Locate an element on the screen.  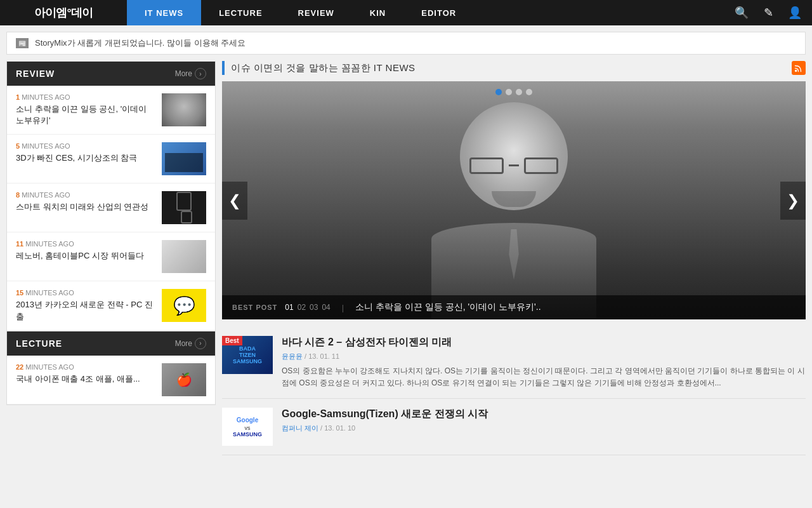
review-item: 11 MINUTES AGO 레노버, 홈테이블PC 시장 뛰어들다 is located at coordinates (111, 257).